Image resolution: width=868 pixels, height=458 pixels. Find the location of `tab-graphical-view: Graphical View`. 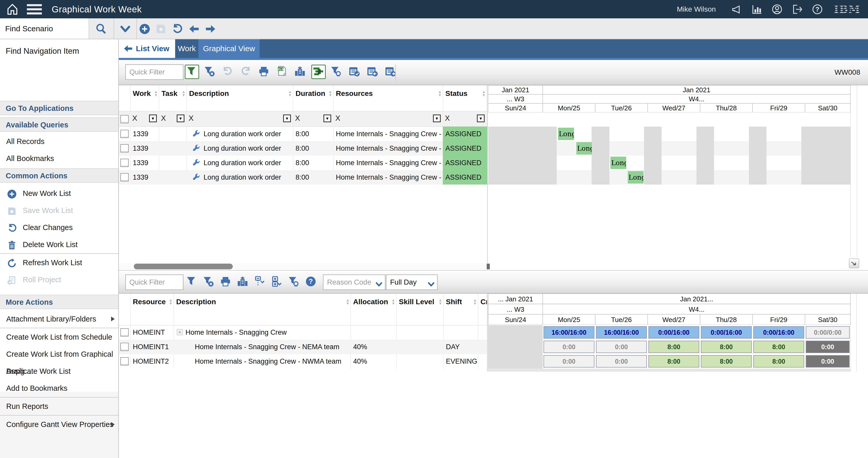

tab-graphical-view: Graphical View is located at coordinates (229, 49).